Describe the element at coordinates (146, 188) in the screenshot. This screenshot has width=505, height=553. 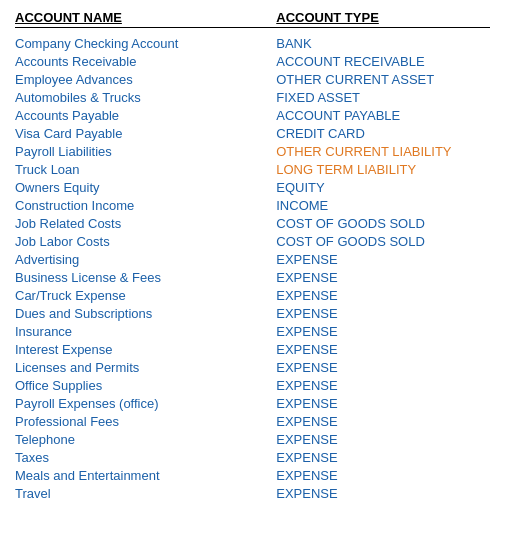
I see `account-name-cell: Owners Equity` at that location.